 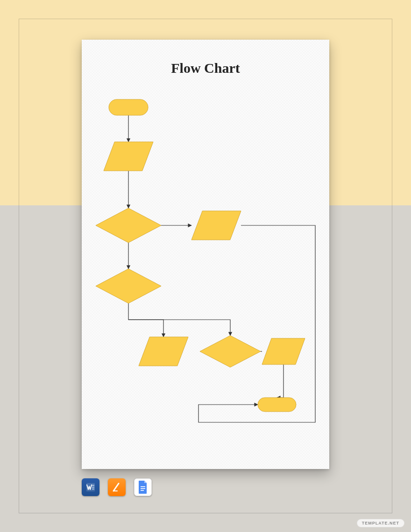 What do you see at coordinates (216, 225) in the screenshot?
I see `flowchart-node-io2` at bounding box center [216, 225].